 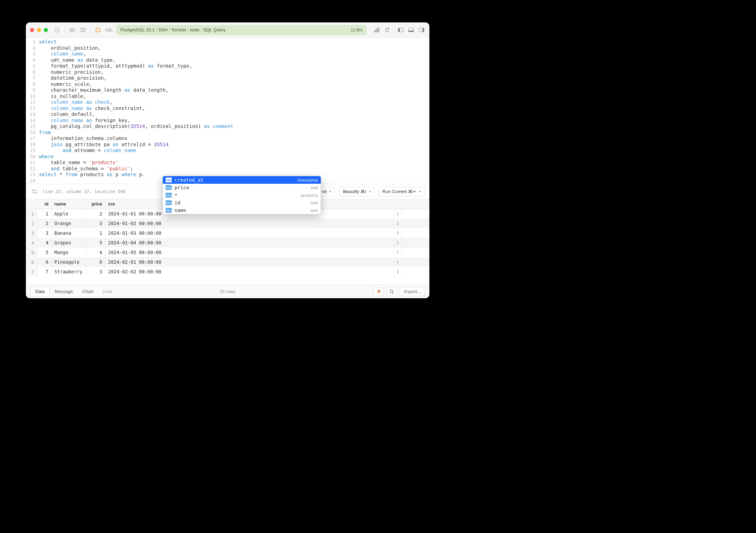 What do you see at coordinates (250, 262) in the screenshot?
I see `cell-created-at: 2024-02-01 00:00:00` at bounding box center [250, 262].